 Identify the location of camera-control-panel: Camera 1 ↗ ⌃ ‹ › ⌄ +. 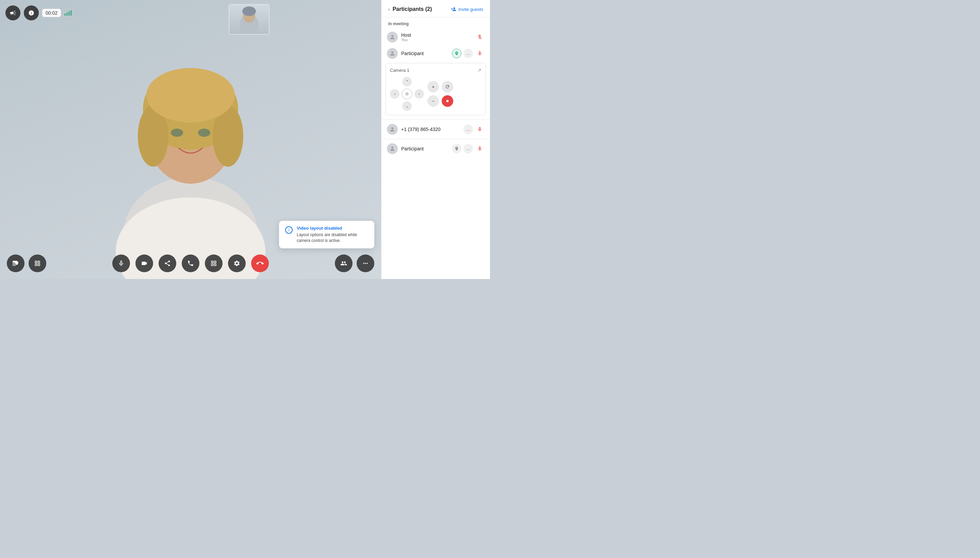
(436, 89).